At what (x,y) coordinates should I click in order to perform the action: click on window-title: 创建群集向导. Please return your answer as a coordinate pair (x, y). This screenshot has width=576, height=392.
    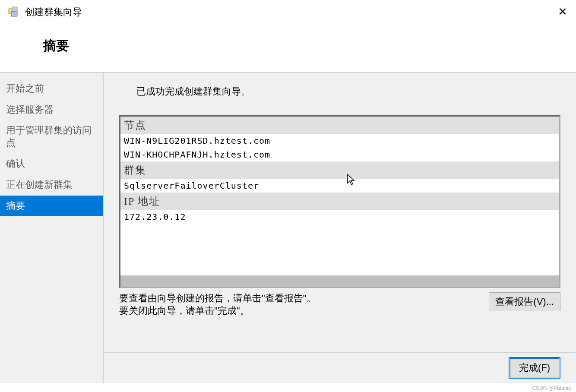
    Looking at the image, I should click on (54, 12).